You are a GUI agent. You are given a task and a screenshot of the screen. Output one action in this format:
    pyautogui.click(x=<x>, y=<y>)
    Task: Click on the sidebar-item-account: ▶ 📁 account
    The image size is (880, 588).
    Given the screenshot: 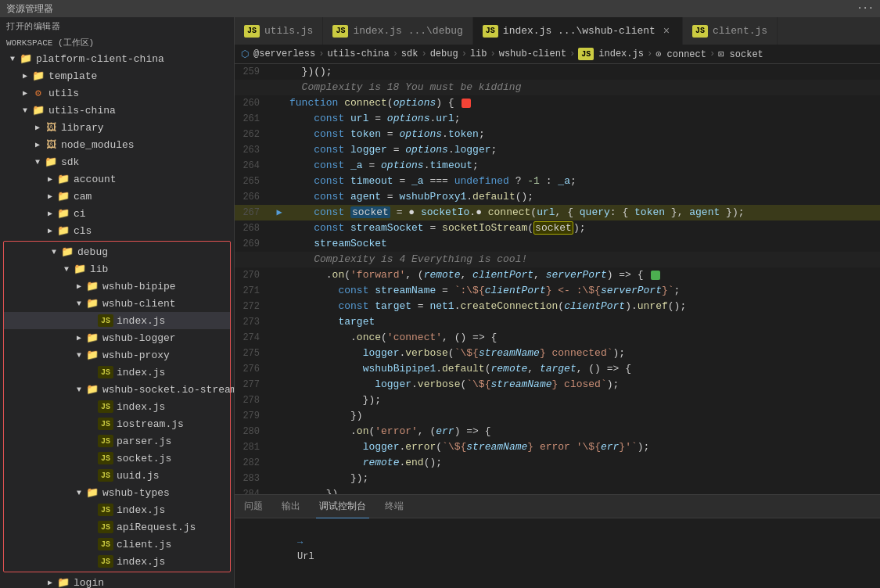 What is the action you would take?
    pyautogui.click(x=117, y=179)
    